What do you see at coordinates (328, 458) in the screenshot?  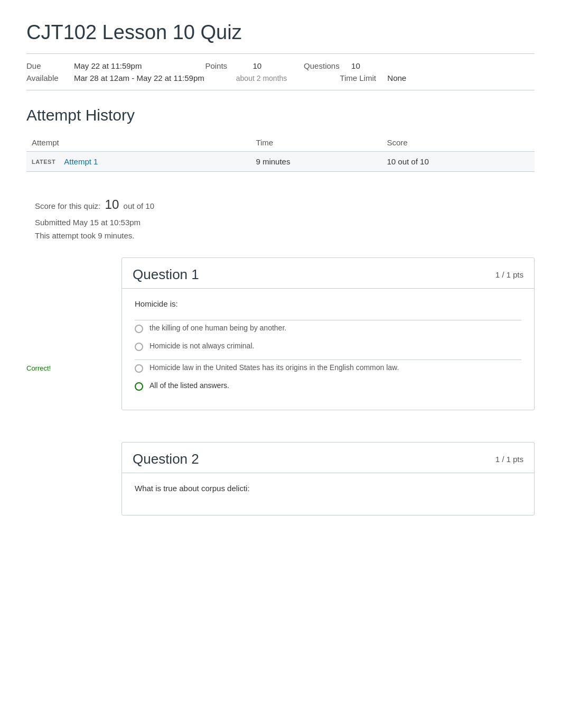 I see `question-header-2: Question 2 1 / 1 pts` at bounding box center [328, 458].